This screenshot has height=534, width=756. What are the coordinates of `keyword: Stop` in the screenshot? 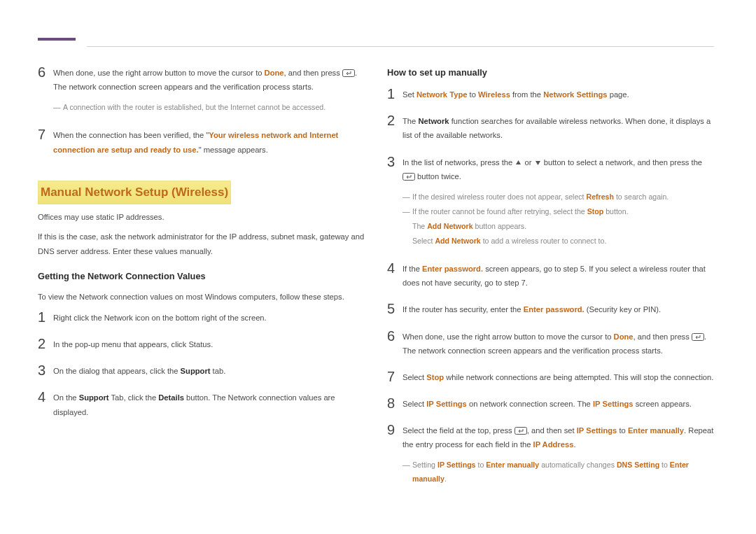 It's located at (435, 377).